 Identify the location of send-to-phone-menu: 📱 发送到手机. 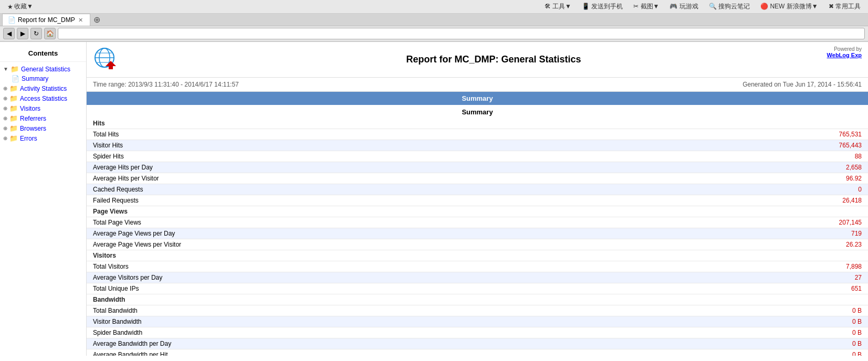
(602, 6).